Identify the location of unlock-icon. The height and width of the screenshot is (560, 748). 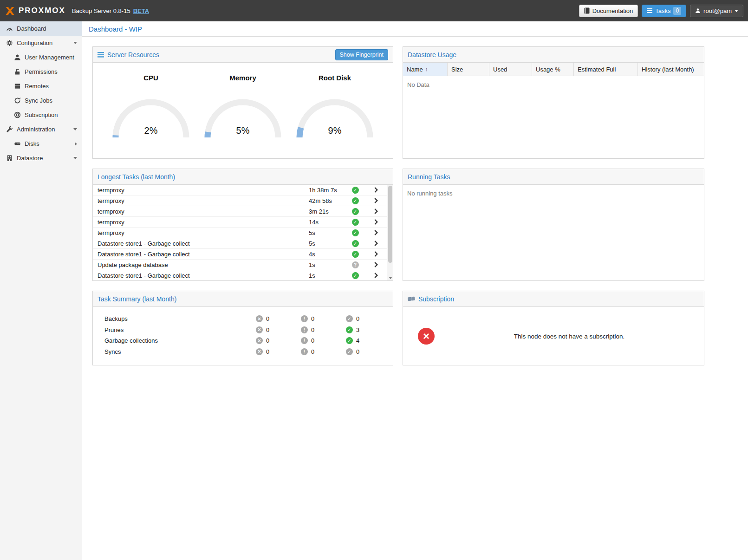
(17, 72).